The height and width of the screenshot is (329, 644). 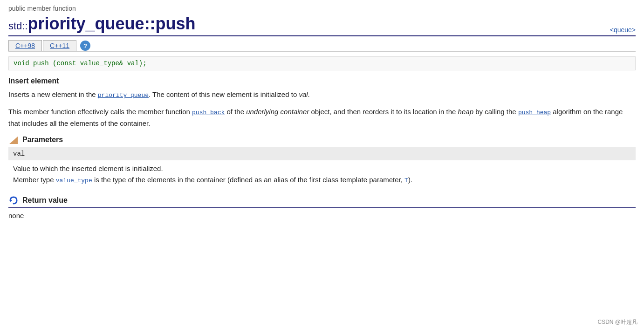 I want to click on parameters-heading-row: Parameters, so click(x=322, y=141).